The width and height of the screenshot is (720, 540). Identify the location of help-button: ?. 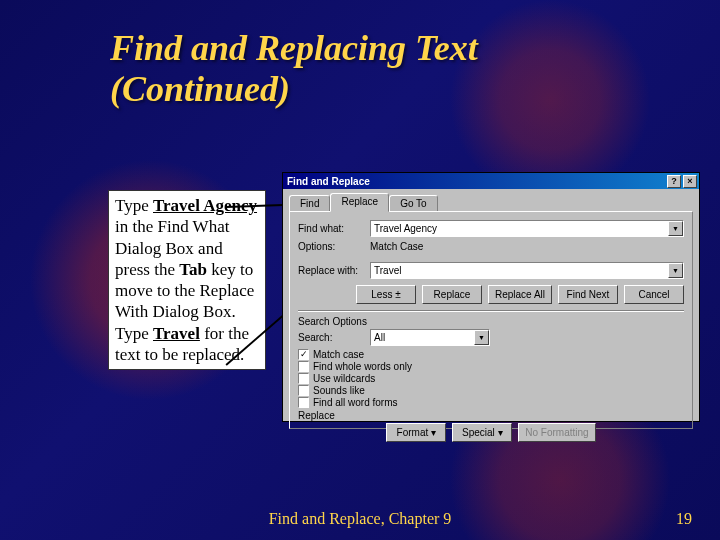
(674, 182).